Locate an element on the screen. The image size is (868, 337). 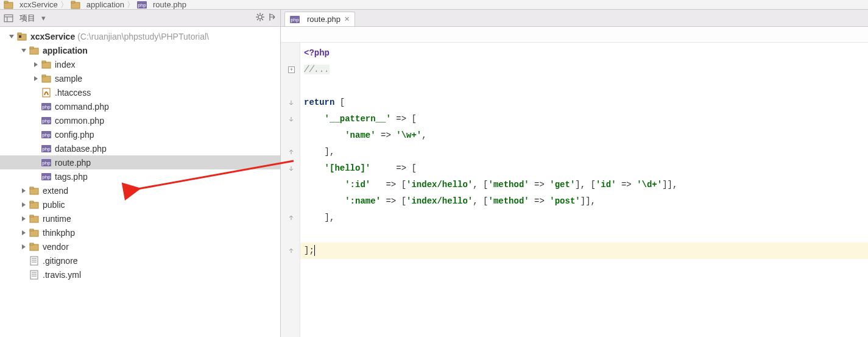
htaccess-icon is located at coordinates (46, 93).